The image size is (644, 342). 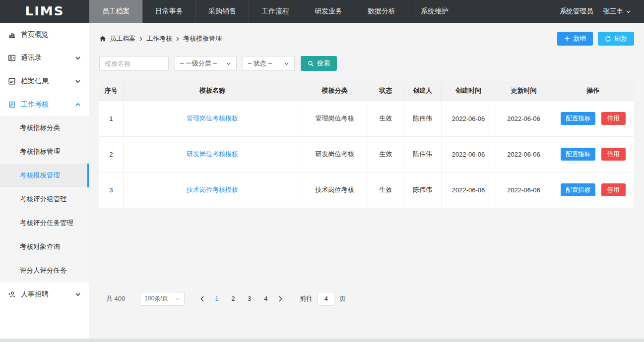 What do you see at coordinates (116, 11) in the screenshot?
I see `nav-tab-employee-archive: 员工档案` at bounding box center [116, 11].